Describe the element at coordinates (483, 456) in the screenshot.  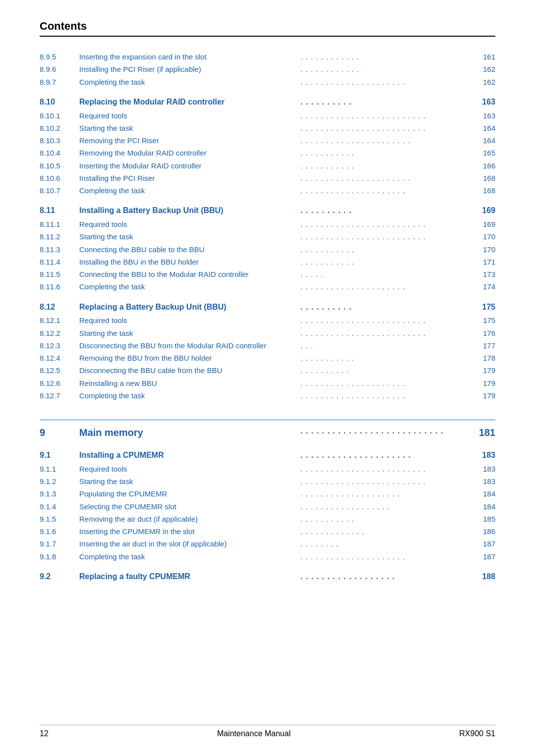
I see `toc-chapter-page: 183` at that location.